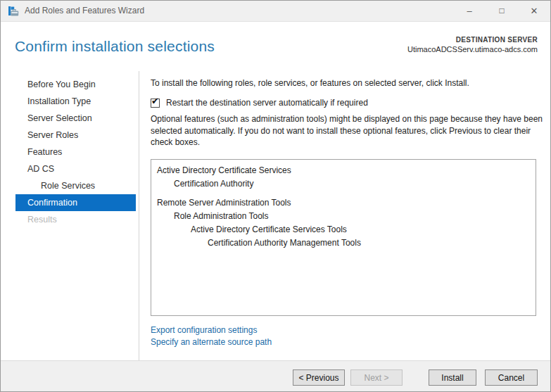 This screenshot has height=392, width=551. I want to click on destination-server-name: UtimacoADCSServ.utimaco-adcs.com, so click(473, 49).